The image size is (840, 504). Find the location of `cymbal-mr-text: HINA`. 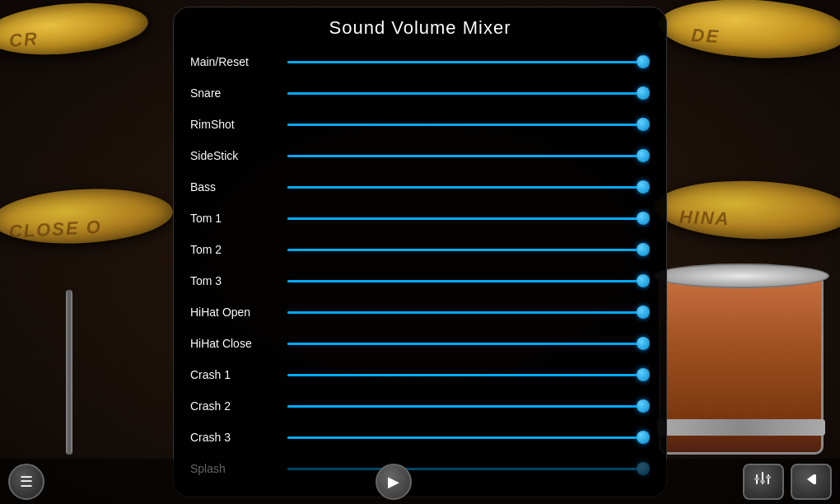

cymbal-mr-text: HINA is located at coordinates (705, 218).